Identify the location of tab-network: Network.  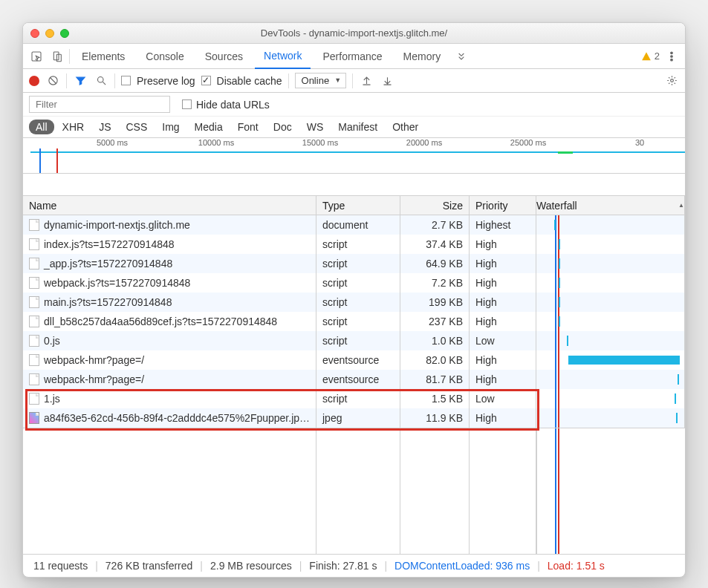
(282, 56).